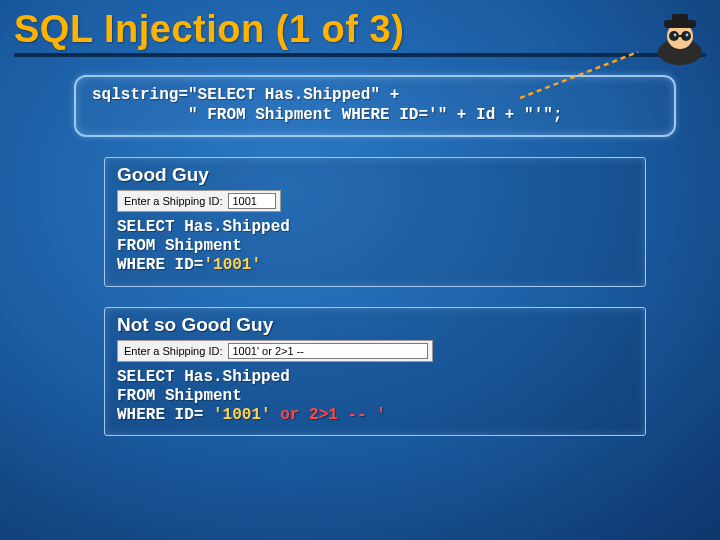 Image resolution: width=720 pixels, height=540 pixels. Describe the element at coordinates (232, 265) in the screenshot. I see `good-id-value: '1001'` at that location.